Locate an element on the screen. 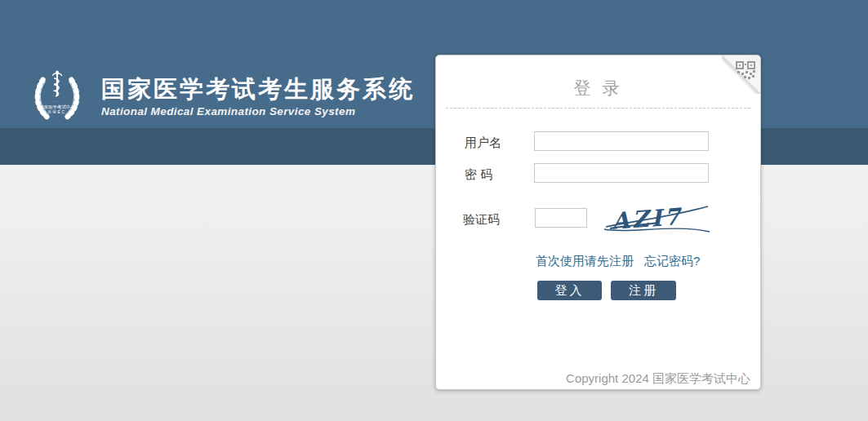 The height and width of the screenshot is (421, 868). captcha-label: 验证码 is located at coordinates (482, 220).